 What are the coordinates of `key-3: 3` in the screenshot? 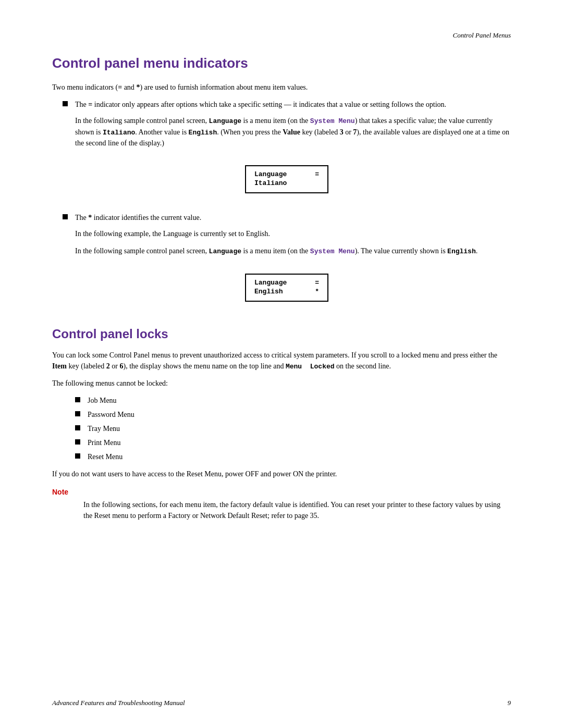 It's located at (342, 132).